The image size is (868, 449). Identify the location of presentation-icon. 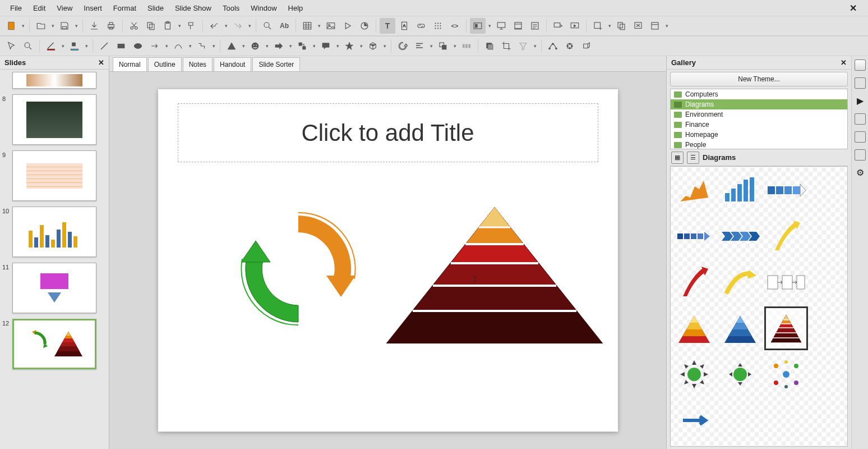
(501, 26).